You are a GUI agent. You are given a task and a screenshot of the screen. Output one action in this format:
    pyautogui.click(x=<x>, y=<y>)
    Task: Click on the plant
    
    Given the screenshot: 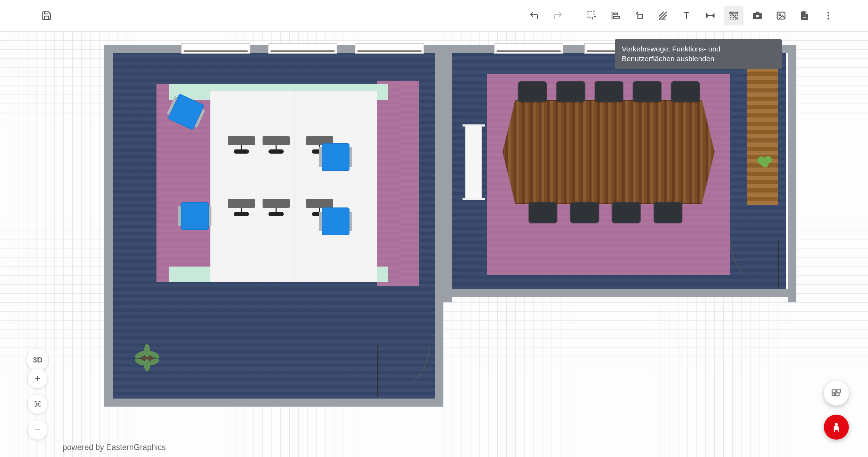 What is the action you would take?
    pyautogui.click(x=147, y=358)
    